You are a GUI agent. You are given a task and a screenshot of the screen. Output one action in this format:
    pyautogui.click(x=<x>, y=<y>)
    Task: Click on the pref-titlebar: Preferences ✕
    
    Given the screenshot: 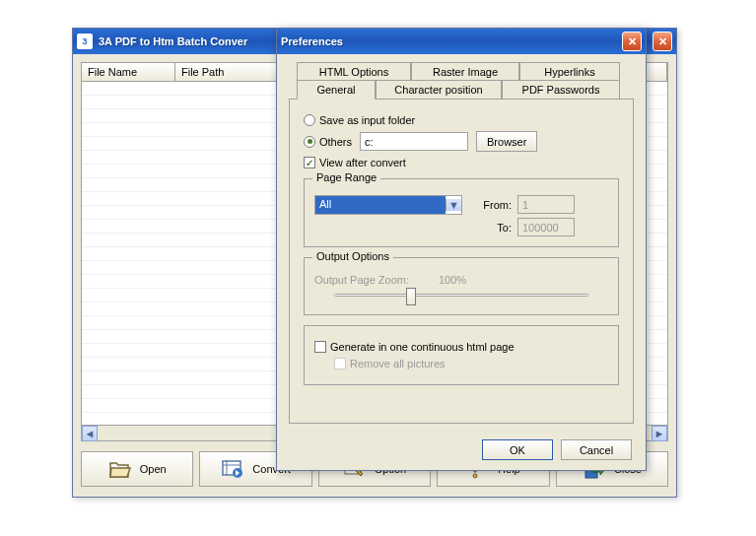 What is the action you would take?
    pyautogui.click(x=461, y=41)
    